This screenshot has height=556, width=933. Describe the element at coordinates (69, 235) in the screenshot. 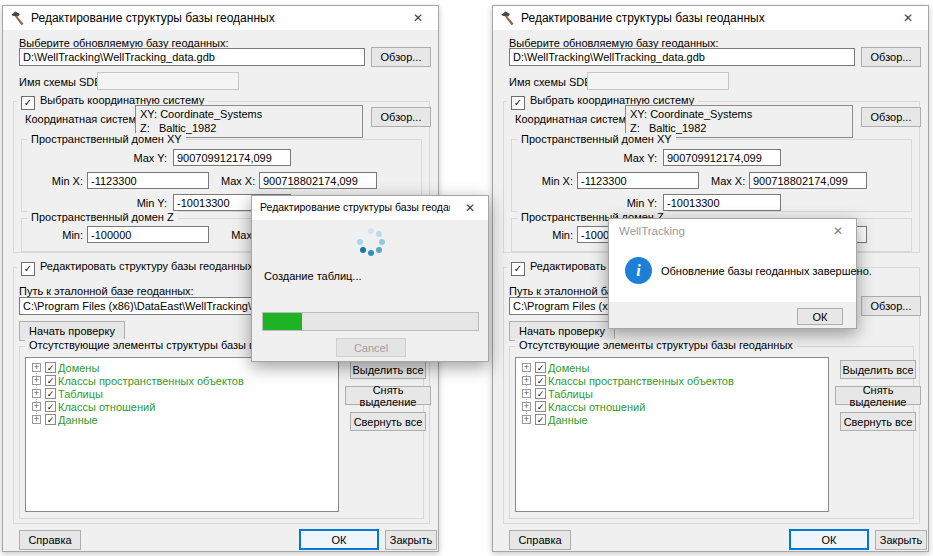

I see `min-z-label: Min:` at that location.